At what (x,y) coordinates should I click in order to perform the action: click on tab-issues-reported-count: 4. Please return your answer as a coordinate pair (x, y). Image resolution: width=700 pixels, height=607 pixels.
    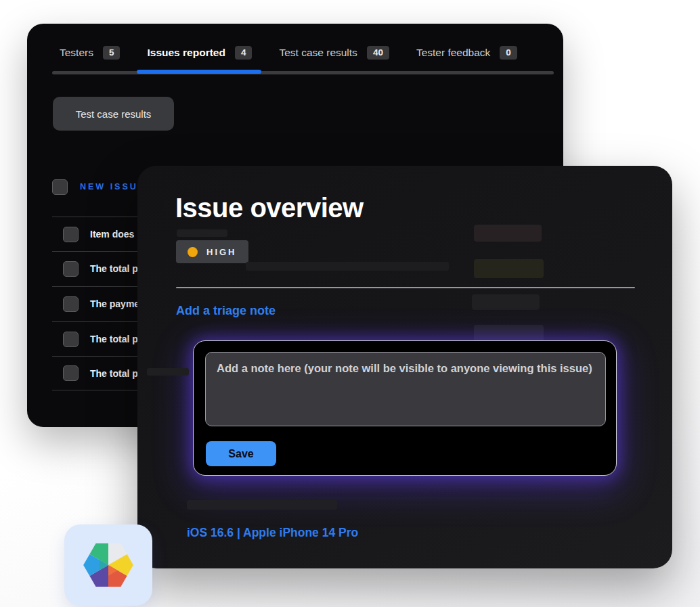
    Looking at the image, I should click on (244, 53).